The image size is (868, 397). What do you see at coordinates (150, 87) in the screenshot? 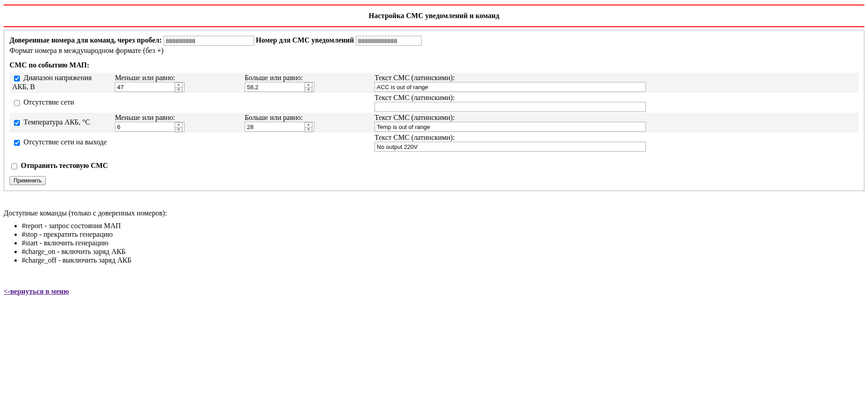
I see `voltage-le-input` at bounding box center [150, 87].